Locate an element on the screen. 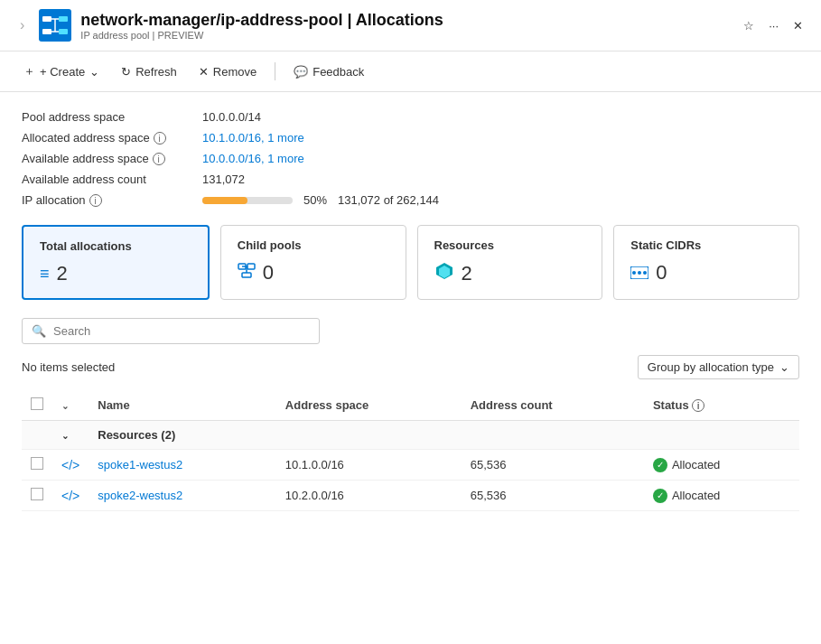 Image resolution: width=821 pixels, height=644 pixels. card-resources-count: 2 is located at coordinates (510, 274).